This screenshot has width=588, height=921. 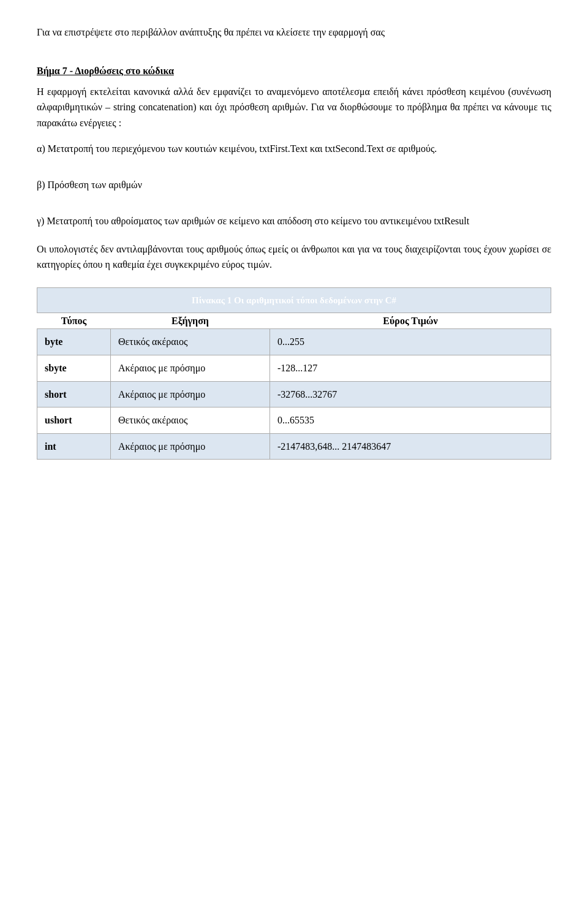 What do you see at coordinates (294, 108) in the screenshot?
I see `step7-paragraph1: Η εφαρμογή εκτελείται κανονικά αλλά δεν …` at bounding box center [294, 108].